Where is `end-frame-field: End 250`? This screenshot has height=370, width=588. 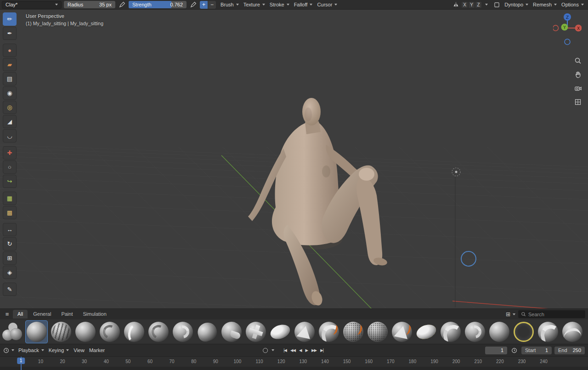
end-frame-field: End 250 is located at coordinates (570, 350).